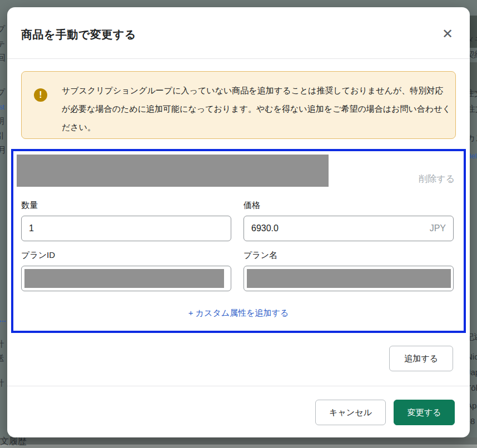 The width and height of the screenshot is (477, 448). What do you see at coordinates (252, 206) in the screenshot?
I see `price-label: 価格` at bounding box center [252, 206].